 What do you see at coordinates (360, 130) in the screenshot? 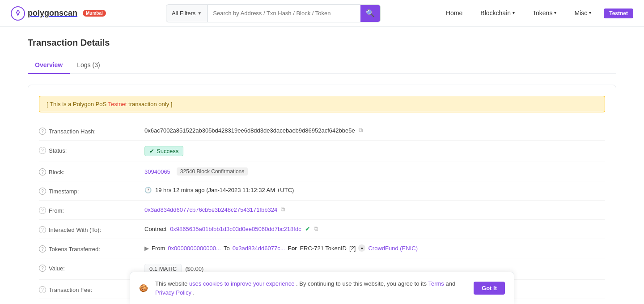
I see `copy-hash-icon: ⧉` at bounding box center [360, 130].